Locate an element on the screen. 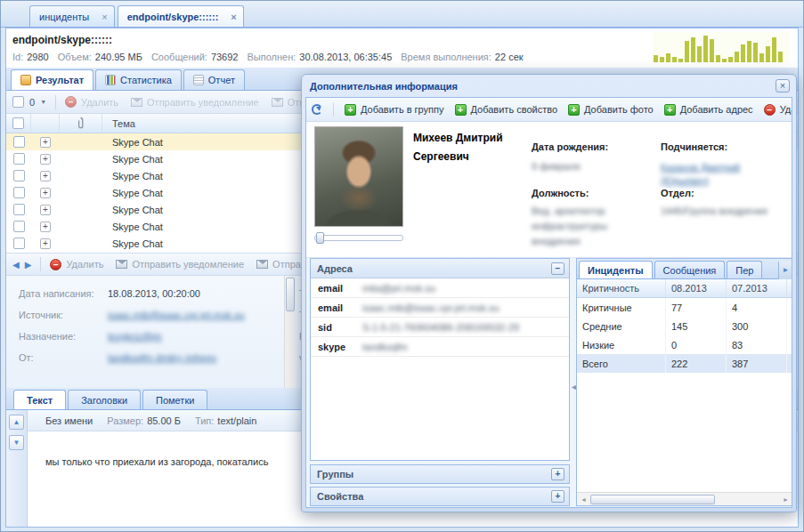 The height and width of the screenshot is (532, 804). prev-arrow-icon: ◀ is located at coordinates (16, 265).